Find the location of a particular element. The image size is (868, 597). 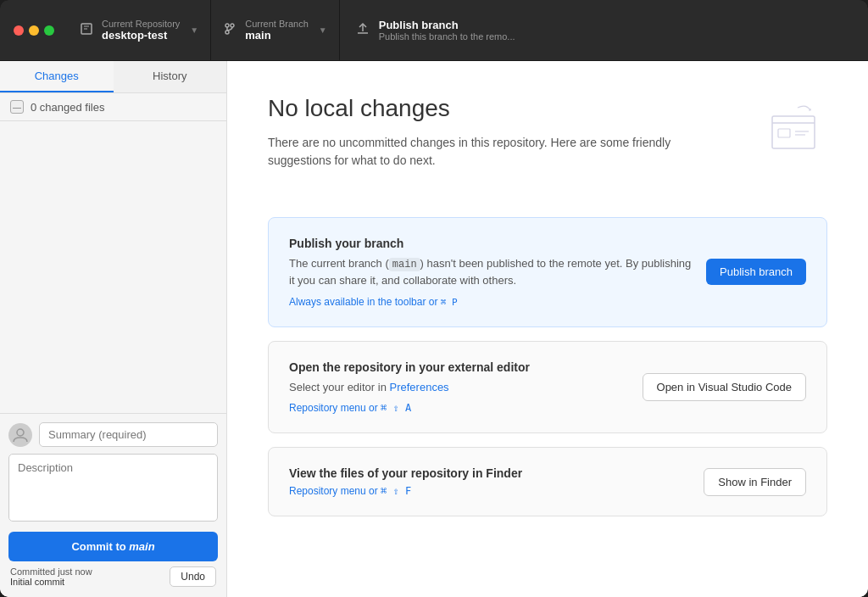

publish-card-title: Publish your branch is located at coordinates (491, 243).